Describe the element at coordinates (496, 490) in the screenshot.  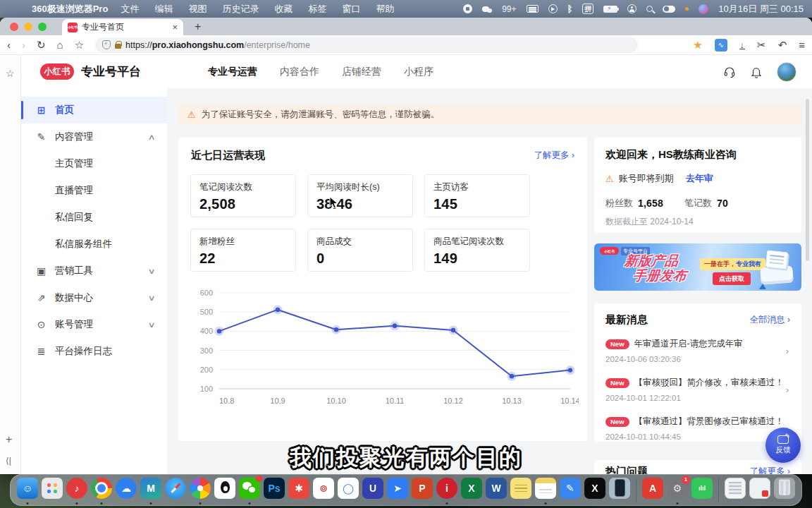
I see `dock-word: W` at that location.